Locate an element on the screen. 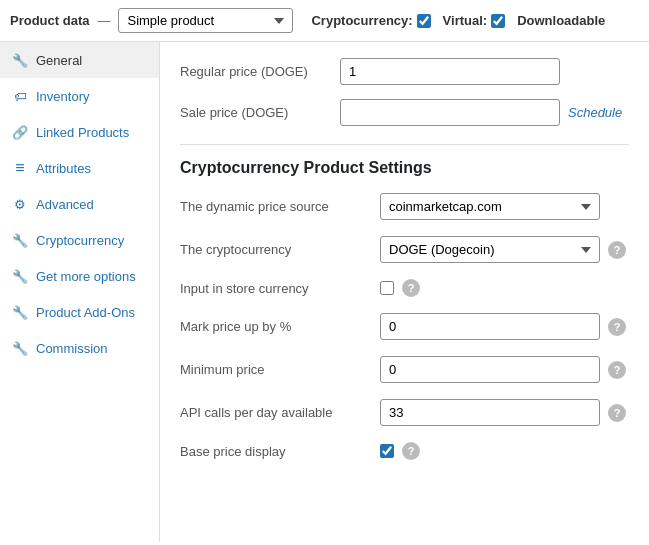 The height and width of the screenshot is (545, 649). product-data-label: Product data is located at coordinates (50, 20).